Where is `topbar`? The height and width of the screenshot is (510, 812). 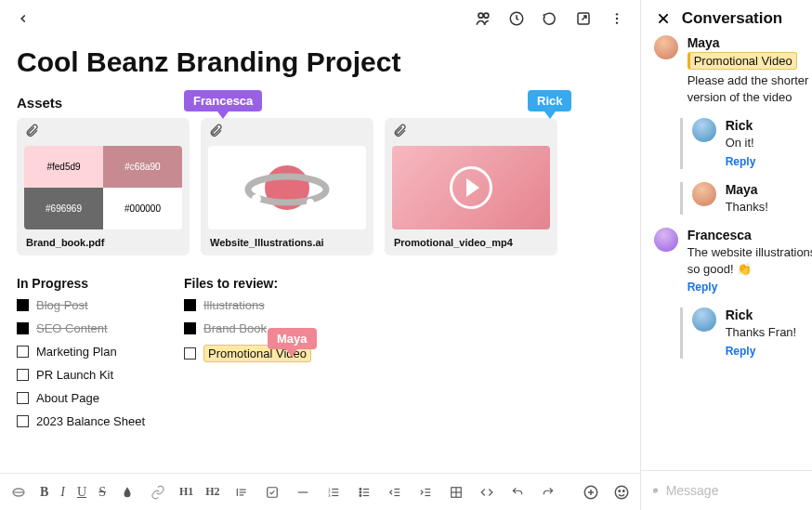
topbar is located at coordinates (320, 19).